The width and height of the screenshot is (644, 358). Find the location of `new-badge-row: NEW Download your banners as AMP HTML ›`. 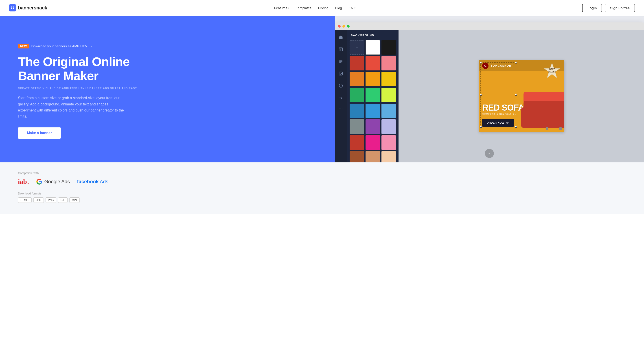

new-badge-row: NEW Download your banners as AMP HTML › is located at coordinates (170, 46).